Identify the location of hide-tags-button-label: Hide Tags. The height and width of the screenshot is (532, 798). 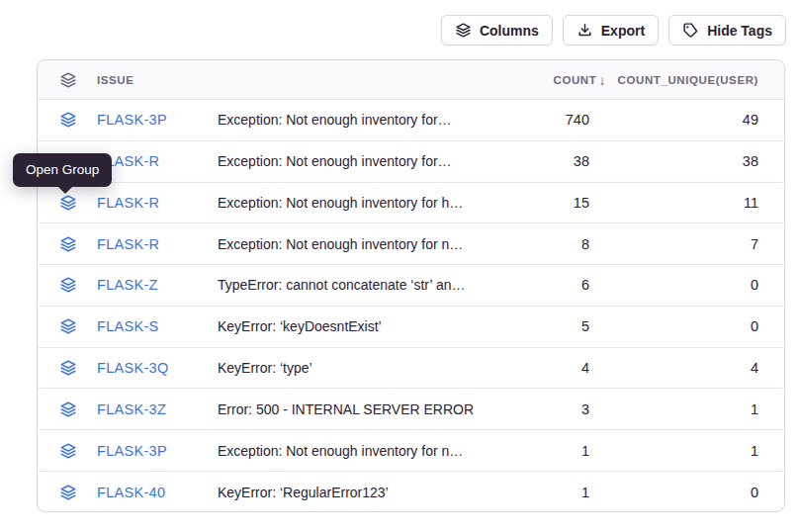
(740, 31).